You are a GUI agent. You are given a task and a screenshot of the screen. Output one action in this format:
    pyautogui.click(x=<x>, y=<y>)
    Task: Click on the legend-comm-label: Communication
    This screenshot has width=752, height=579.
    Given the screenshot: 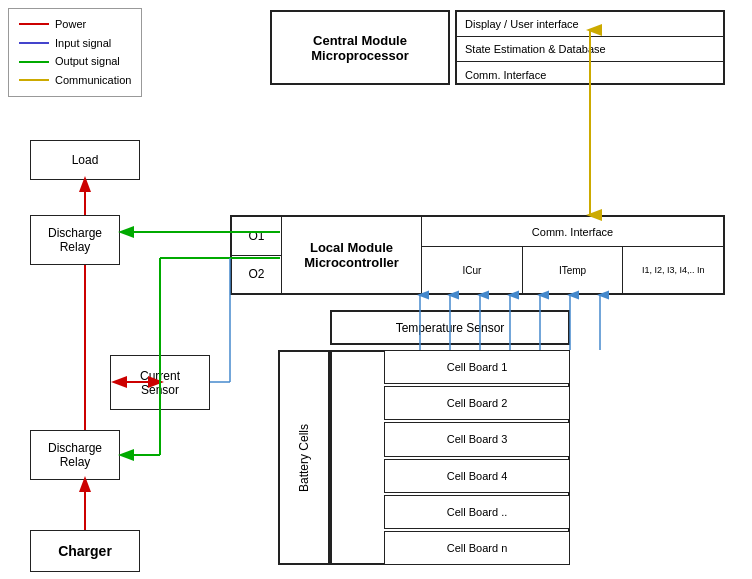 What is the action you would take?
    pyautogui.click(x=93, y=80)
    